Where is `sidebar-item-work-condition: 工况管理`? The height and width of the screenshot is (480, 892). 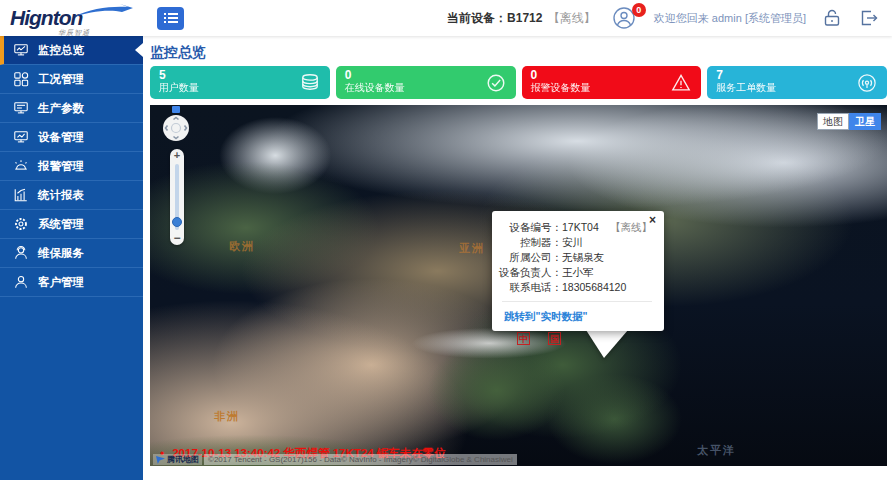 sidebar-item-work-condition: 工况管理 is located at coordinates (72, 80).